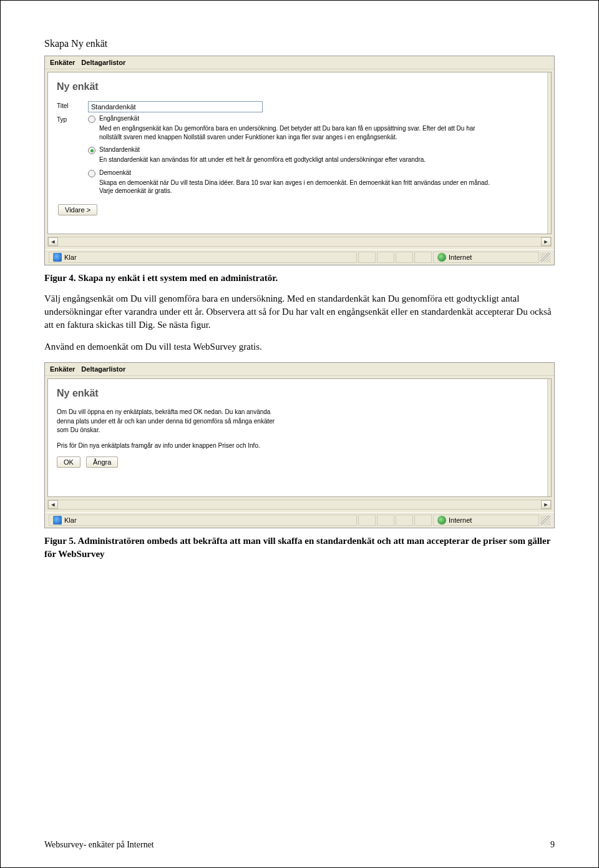  Describe the element at coordinates (315, 174) in the screenshot. I see `radio-demoenkat: Demoenkät` at that location.